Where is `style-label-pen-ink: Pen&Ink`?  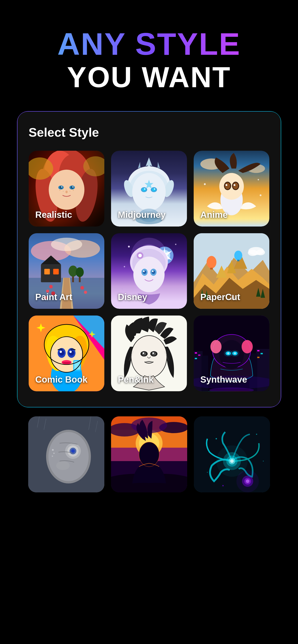
style-label-pen-ink: Pen&Ink is located at coordinates (136, 380).